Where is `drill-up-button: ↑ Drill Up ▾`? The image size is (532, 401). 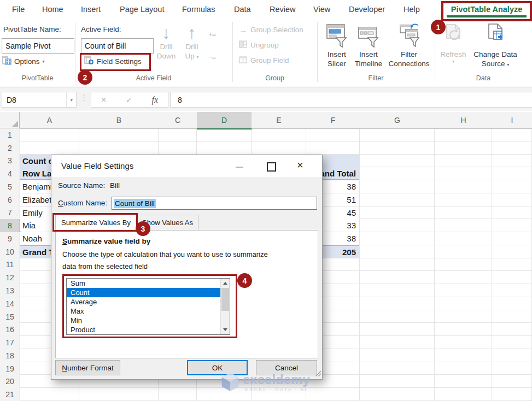
drill-up-button: ↑ Drill Up ▾ is located at coordinates (192, 43).